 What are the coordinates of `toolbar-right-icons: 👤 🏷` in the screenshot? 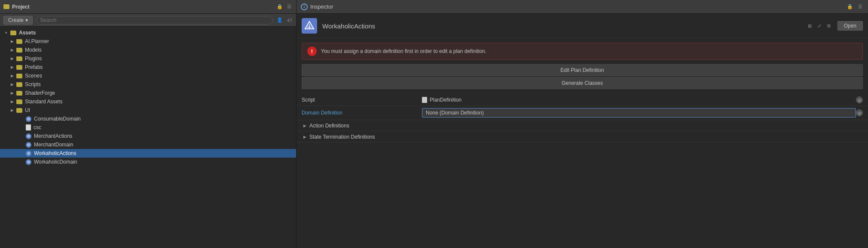 It's located at (284, 20).